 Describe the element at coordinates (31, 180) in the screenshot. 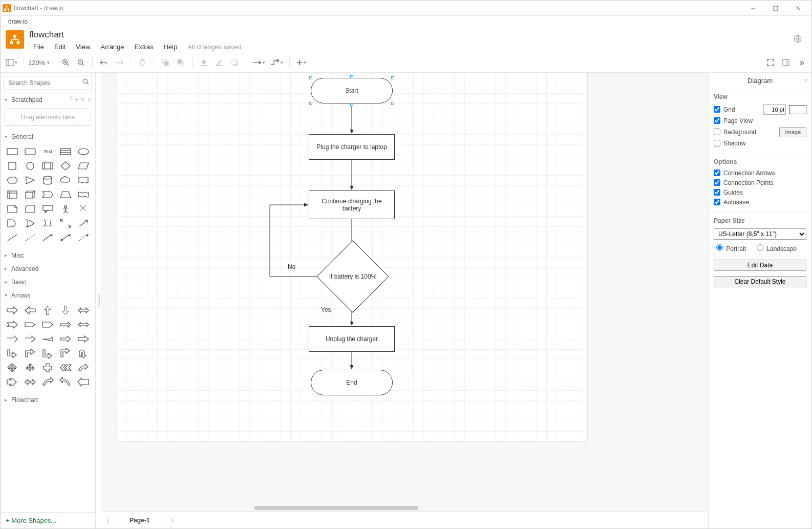

I see `shape-triangle` at that location.